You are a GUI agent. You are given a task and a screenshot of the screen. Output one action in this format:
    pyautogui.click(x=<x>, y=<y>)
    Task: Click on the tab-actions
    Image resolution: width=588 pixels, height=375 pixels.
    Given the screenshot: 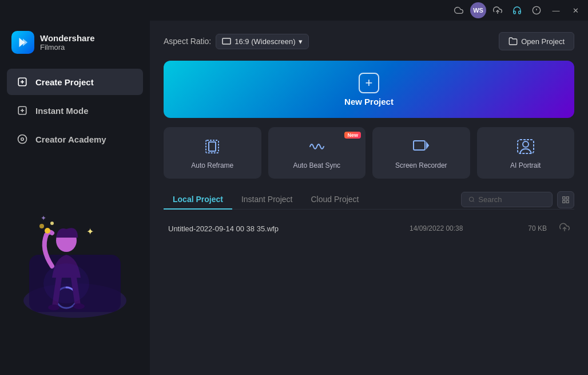 What is the action you would take?
    pyautogui.click(x=518, y=200)
    